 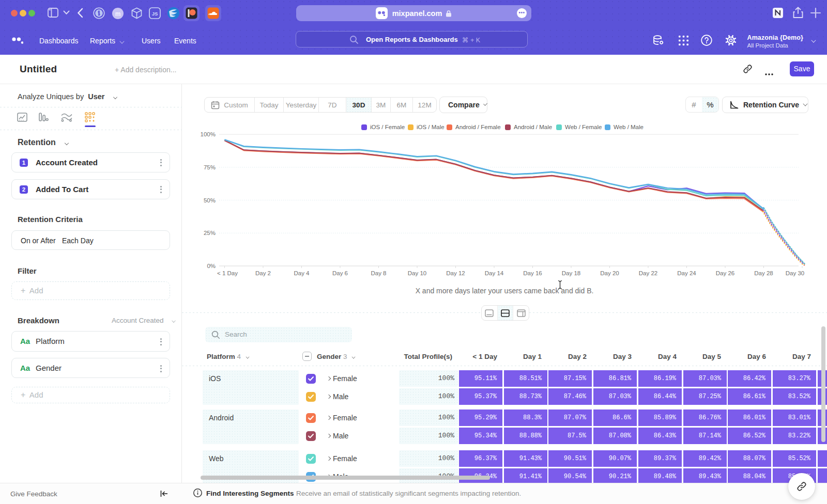 What do you see at coordinates (155, 13) in the screenshot?
I see `svg-text: JS` at bounding box center [155, 13].